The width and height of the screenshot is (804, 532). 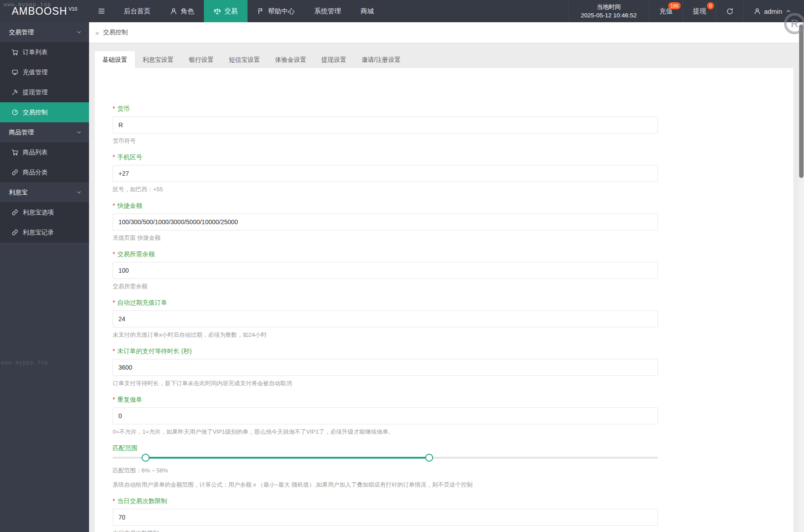 What do you see at coordinates (386, 141) in the screenshot?
I see `field-help-currency: 货币符号` at bounding box center [386, 141].